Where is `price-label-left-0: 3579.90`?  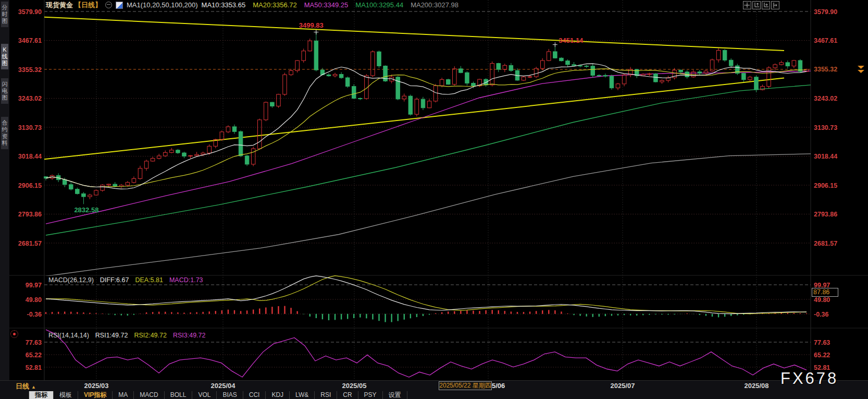
price-label-left-0: 3579.90 is located at coordinates (30, 12).